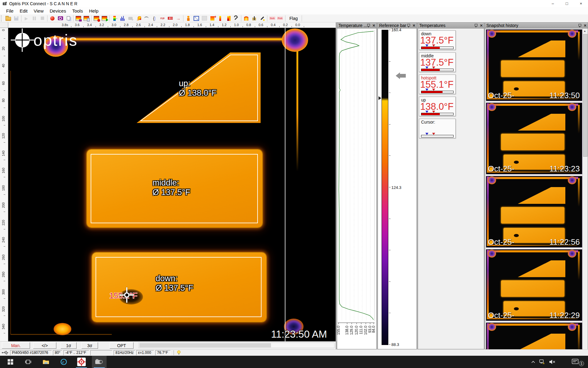 This screenshot has height=368, width=588. I want to click on snapshot-thumbnail: Oct-25-11:22:56, so click(534, 212).